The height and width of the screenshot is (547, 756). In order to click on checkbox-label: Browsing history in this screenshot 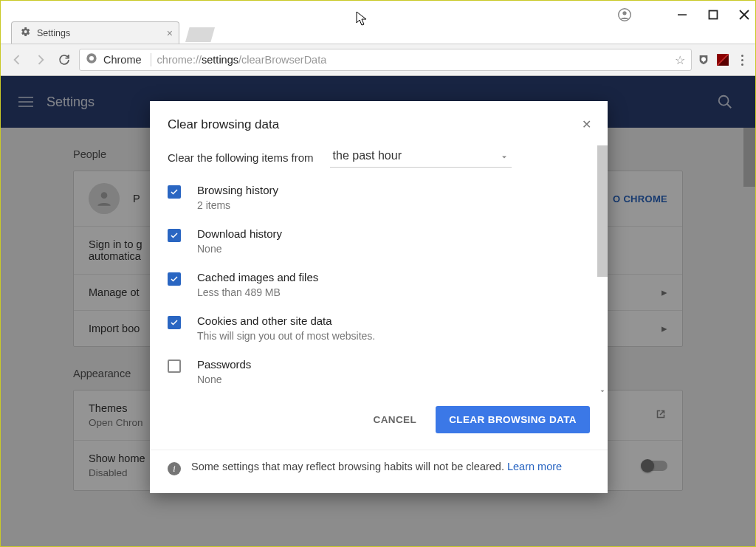, I will do `click(238, 190)`.